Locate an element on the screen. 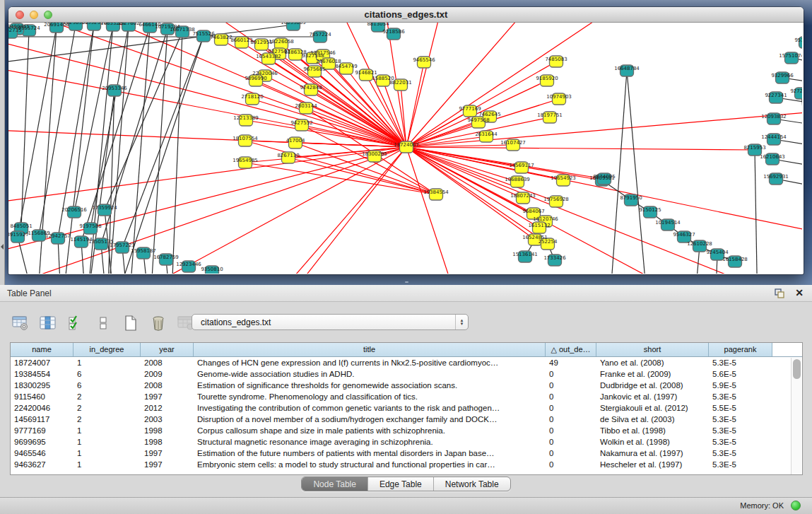 Image resolution: width=812 pixels, height=514 pixels. table-row: 977716911998Corpus callosum shape and si… is located at coordinates (406, 431).